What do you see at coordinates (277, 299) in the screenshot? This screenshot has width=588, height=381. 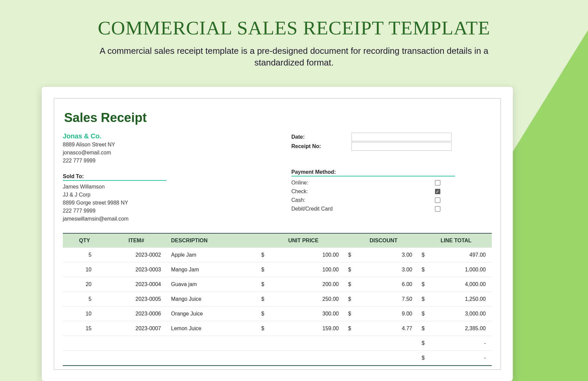 I see `table-row: 52023-0005Mango Juice$250.00$7.50$1,250.…` at bounding box center [277, 299].